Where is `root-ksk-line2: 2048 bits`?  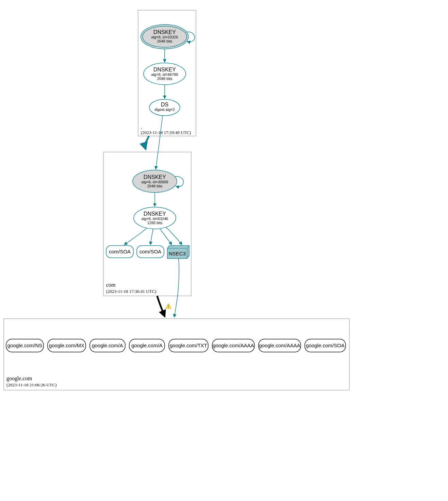 root-ksk-line2: 2048 bits is located at coordinates (165, 41).